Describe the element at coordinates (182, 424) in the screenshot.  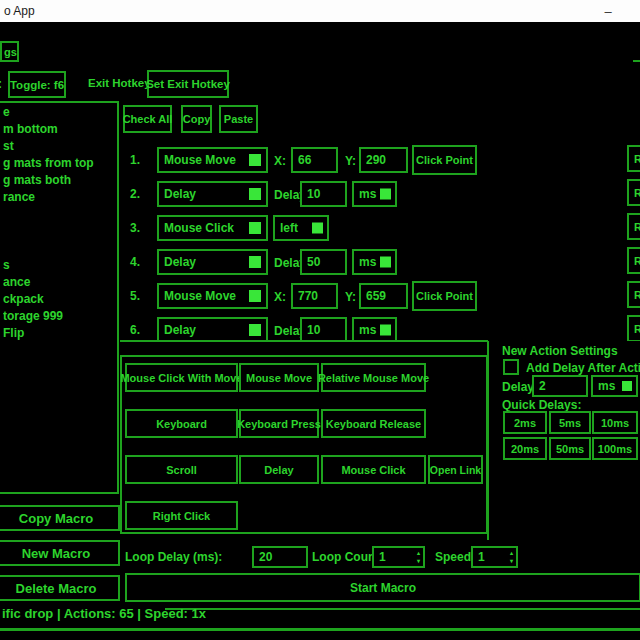
I see `keyboard-button: Keyboard` at that location.